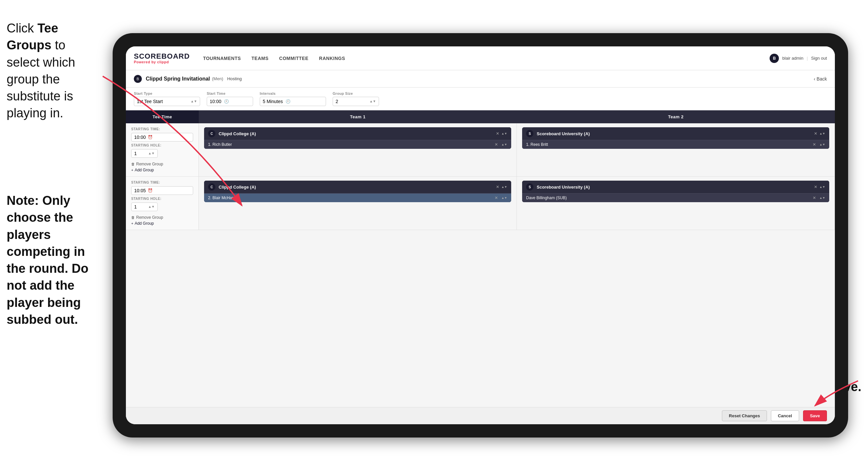 This screenshot has height=467, width=868. Describe the element at coordinates (51, 71) in the screenshot. I see `instruction-text: Click Tee Groups to select which group t…` at that location.